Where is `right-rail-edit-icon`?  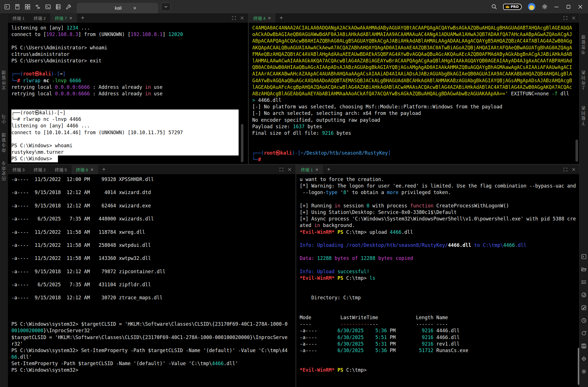 right-rail-edit-icon is located at coordinates (584, 308).